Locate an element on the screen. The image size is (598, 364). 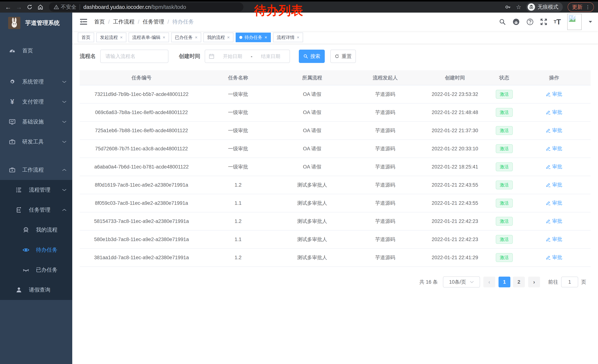
prev-page-button: ‹ is located at coordinates (489, 282).